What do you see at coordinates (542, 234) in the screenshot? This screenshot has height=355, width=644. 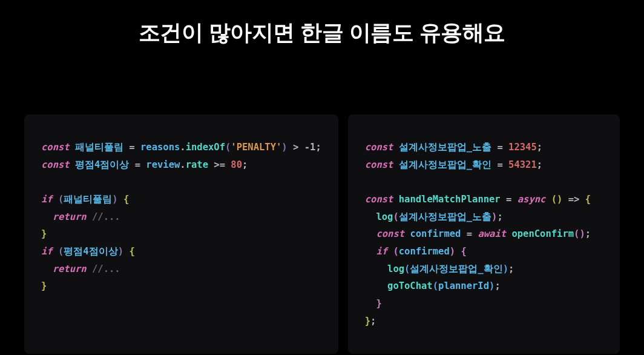 I see `function-call: openConfirm` at bounding box center [542, 234].